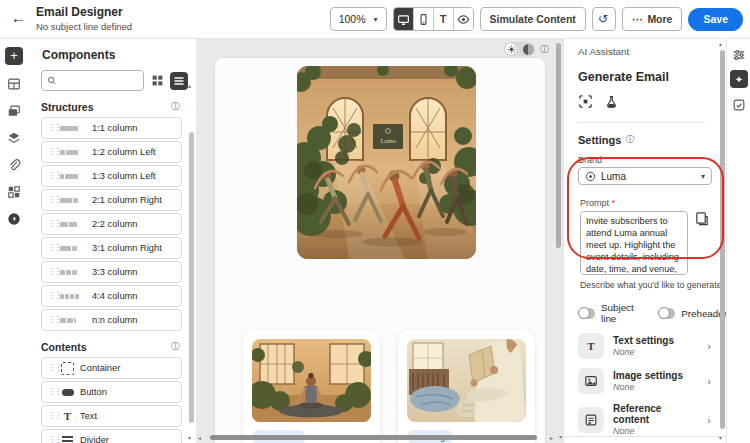 The height and width of the screenshot is (443, 750). What do you see at coordinates (14, 165) in the screenshot?
I see `links-button` at bounding box center [14, 165].